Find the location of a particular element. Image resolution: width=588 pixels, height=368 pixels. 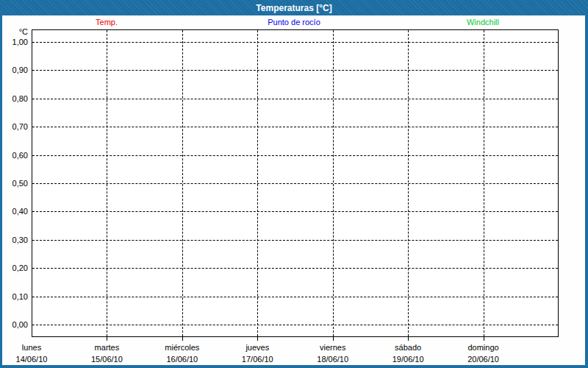

x-day-label: martes is located at coordinates (107, 347).